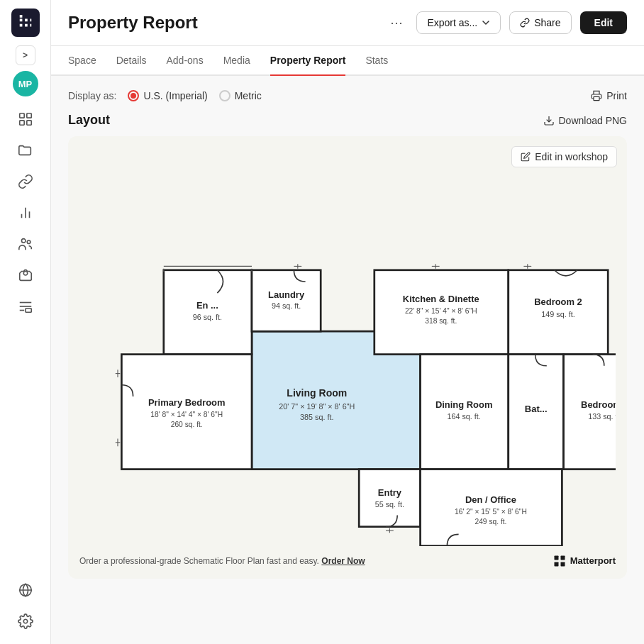  Describe the element at coordinates (348, 96) in the screenshot. I see `display-as-row: Display as: U.S. (Imperial) Metric Print` at that location.